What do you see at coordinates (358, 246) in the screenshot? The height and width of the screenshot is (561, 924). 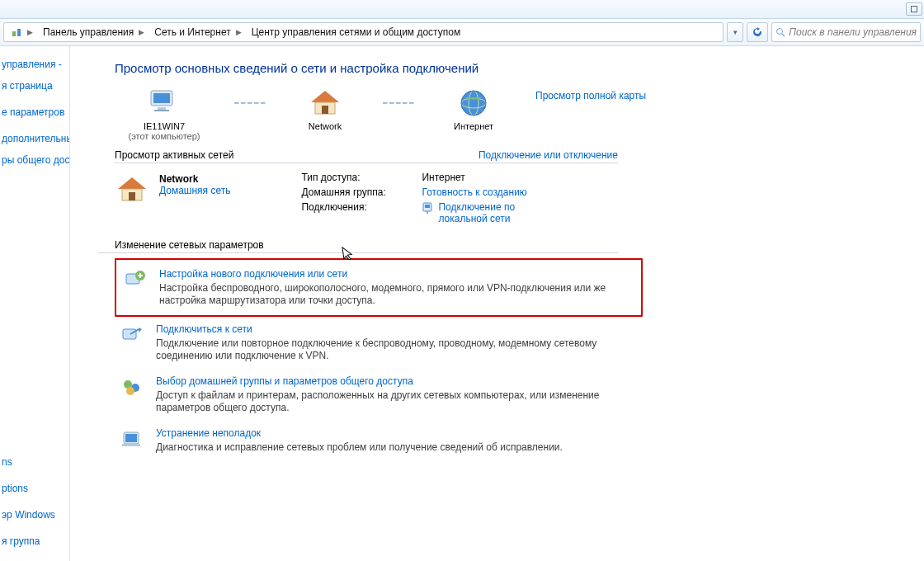 I see `settings-header: Изменение сетевых параметров` at bounding box center [358, 246].